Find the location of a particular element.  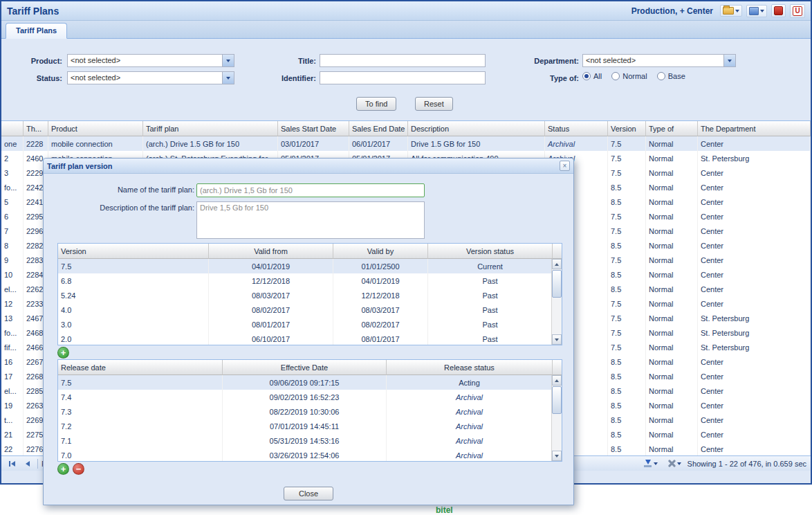

table-row: 4.008/02/201708/03/2017Past is located at coordinates (310, 310).